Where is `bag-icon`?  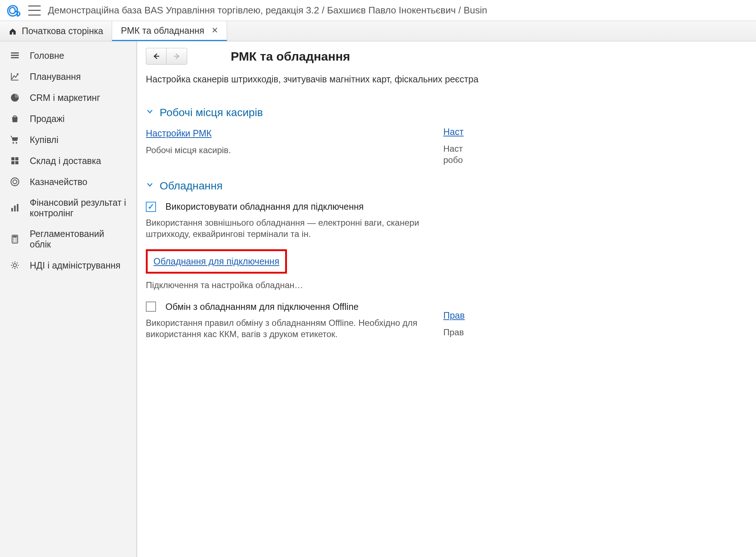
bag-icon is located at coordinates (15, 119).